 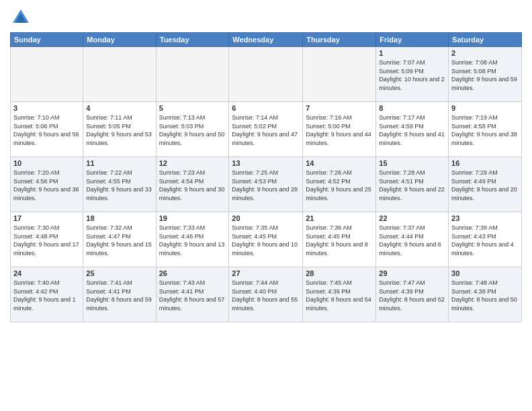 I want to click on calendar-cell: 1Sunrise: 7:07 AM Sunset: 5:09 PM Daylig…, so click(x=412, y=75).